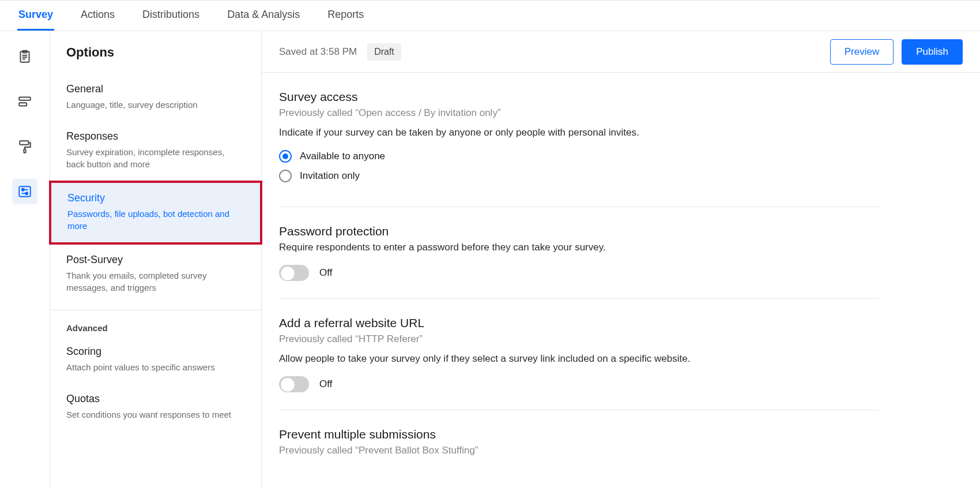 The height and width of the screenshot is (495, 980). I want to click on section-title: Prevent multiple submissions, so click(579, 434).